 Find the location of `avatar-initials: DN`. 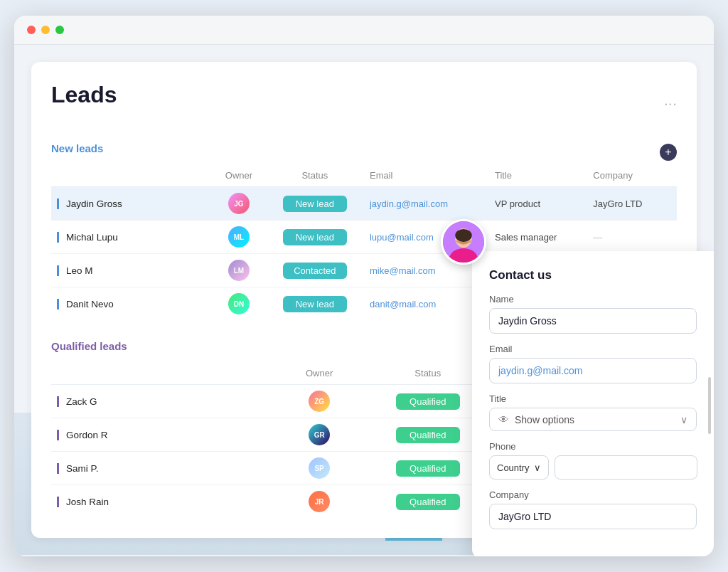

avatar-initials: DN is located at coordinates (239, 304).